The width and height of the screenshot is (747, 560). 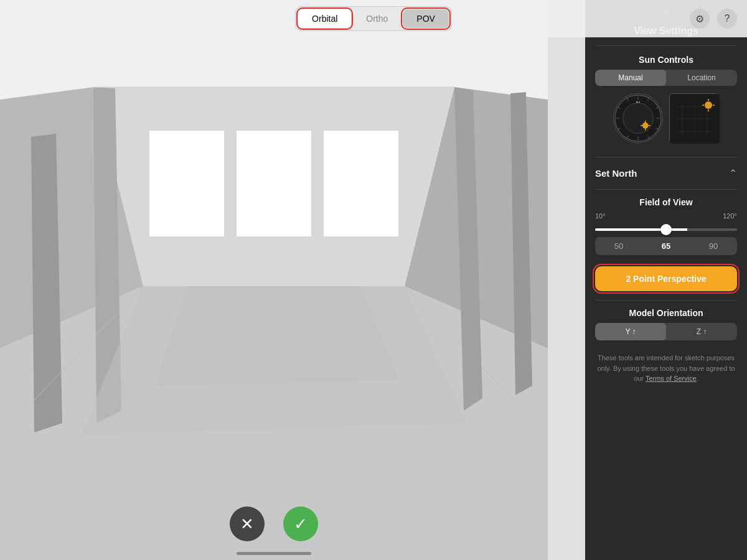 I want to click on fov-presets: 50 65 90, so click(x=666, y=246).